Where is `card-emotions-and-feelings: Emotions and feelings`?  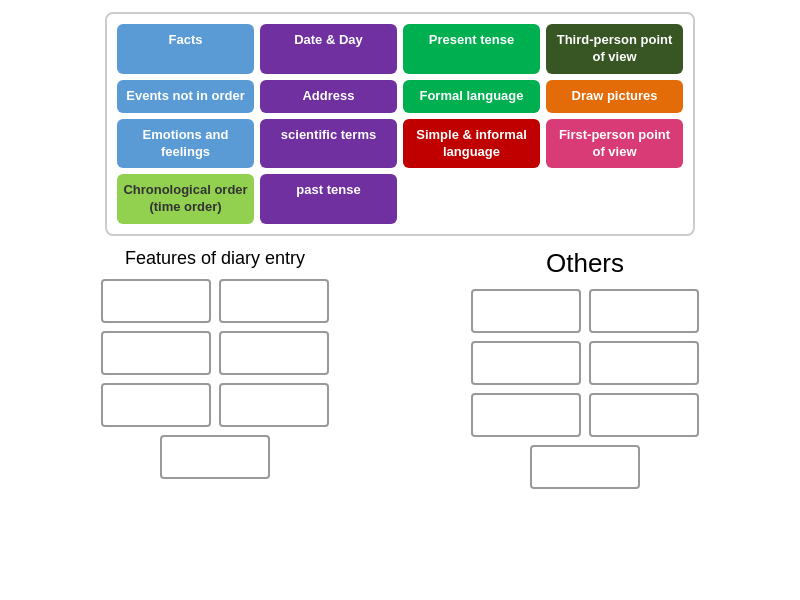 card-emotions-and-feelings: Emotions and feelings is located at coordinates (186, 144).